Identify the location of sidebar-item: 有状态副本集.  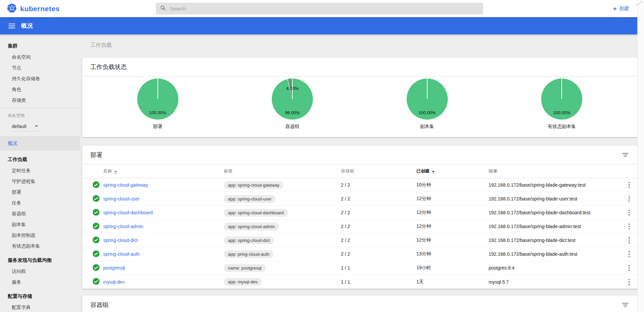
(40, 246).